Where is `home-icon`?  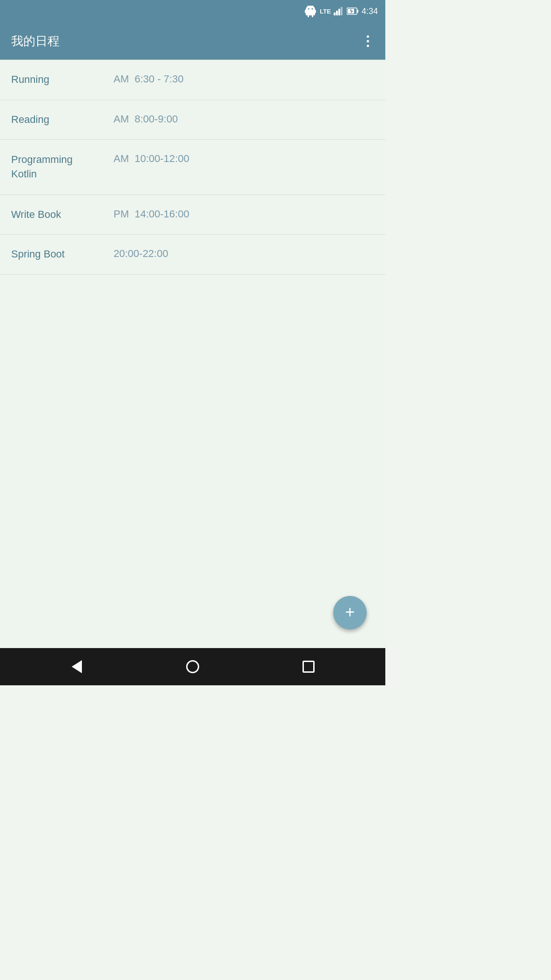 home-icon is located at coordinates (193, 667).